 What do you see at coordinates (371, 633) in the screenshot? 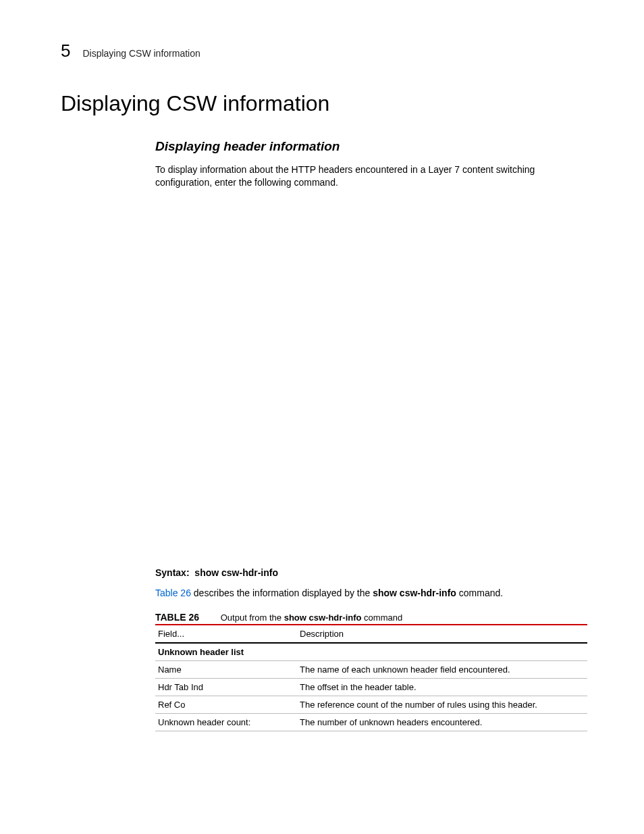
I see `table-header-row: Field... Description` at bounding box center [371, 633].